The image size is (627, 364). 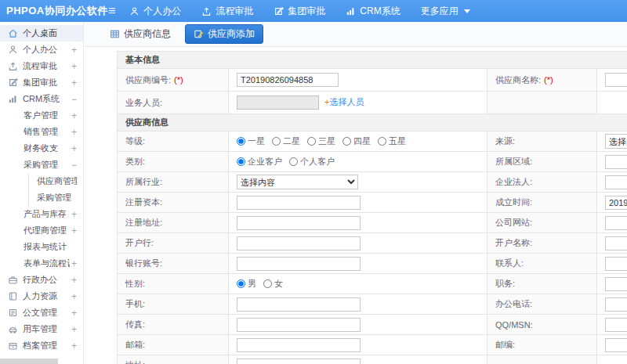 What do you see at coordinates (251, 141) in the screenshot?
I see `level-radio-option: 一星` at bounding box center [251, 141].